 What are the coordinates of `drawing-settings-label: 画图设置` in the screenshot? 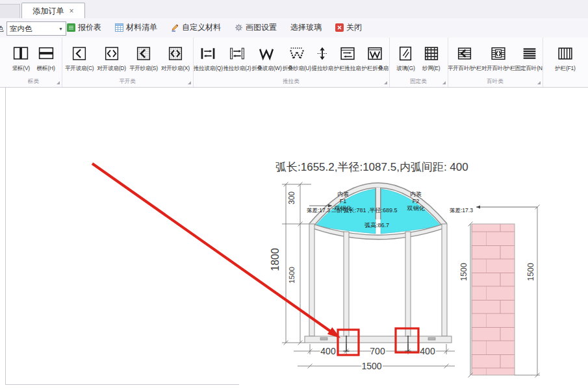 It's located at (261, 27).